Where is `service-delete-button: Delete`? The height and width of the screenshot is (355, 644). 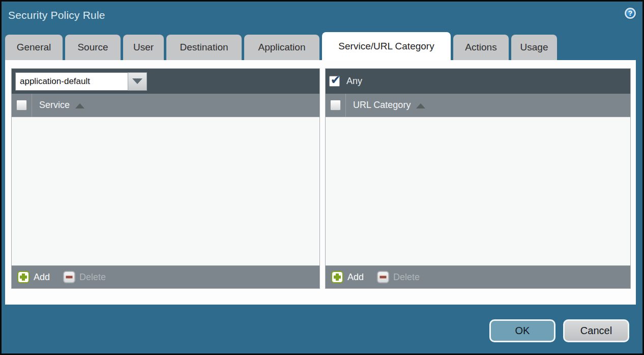 service-delete-button: Delete is located at coordinates (84, 277).